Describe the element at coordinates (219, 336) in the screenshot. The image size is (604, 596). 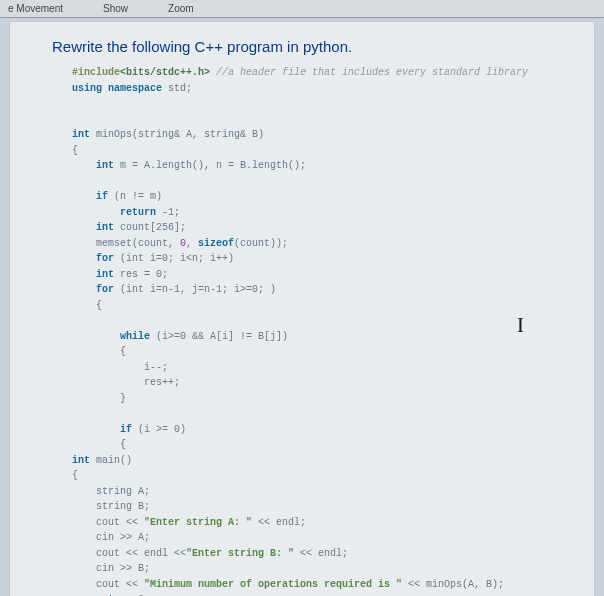
I see `code-text: (i>=0 && A[i] != B[j])` at that location.